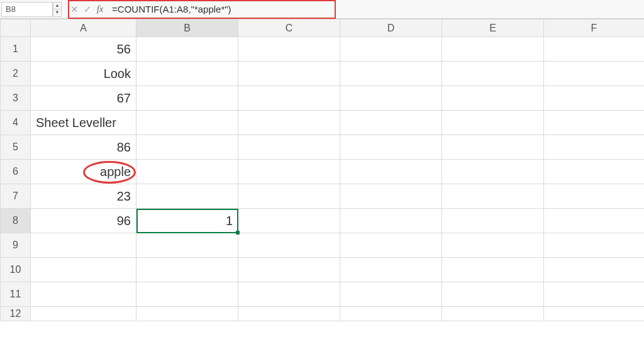 This screenshot has height=337, width=644. Describe the element at coordinates (187, 98) in the screenshot. I see `cell-B3` at that location.